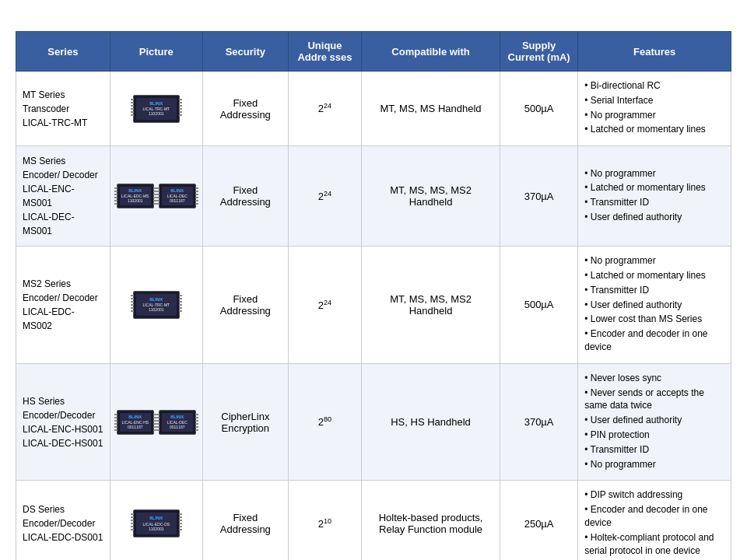  Describe the element at coordinates (64, 422) in the screenshot. I see `series-name: HS SeriesEncoder/DecoderLICAL-ENC-HS001L…` at that location.